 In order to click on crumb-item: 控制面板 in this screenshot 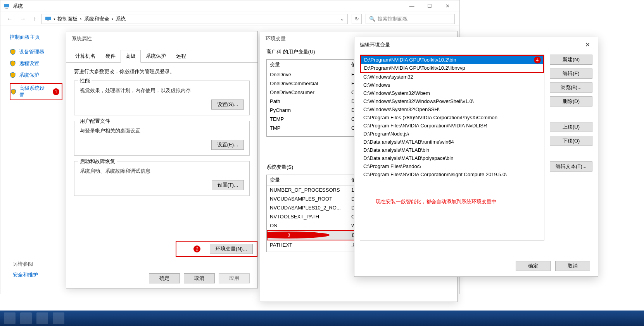, I will do `click(67, 19)`.